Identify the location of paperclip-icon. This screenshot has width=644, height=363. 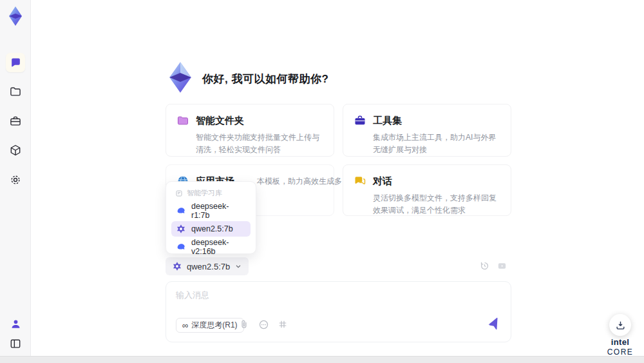
(245, 325).